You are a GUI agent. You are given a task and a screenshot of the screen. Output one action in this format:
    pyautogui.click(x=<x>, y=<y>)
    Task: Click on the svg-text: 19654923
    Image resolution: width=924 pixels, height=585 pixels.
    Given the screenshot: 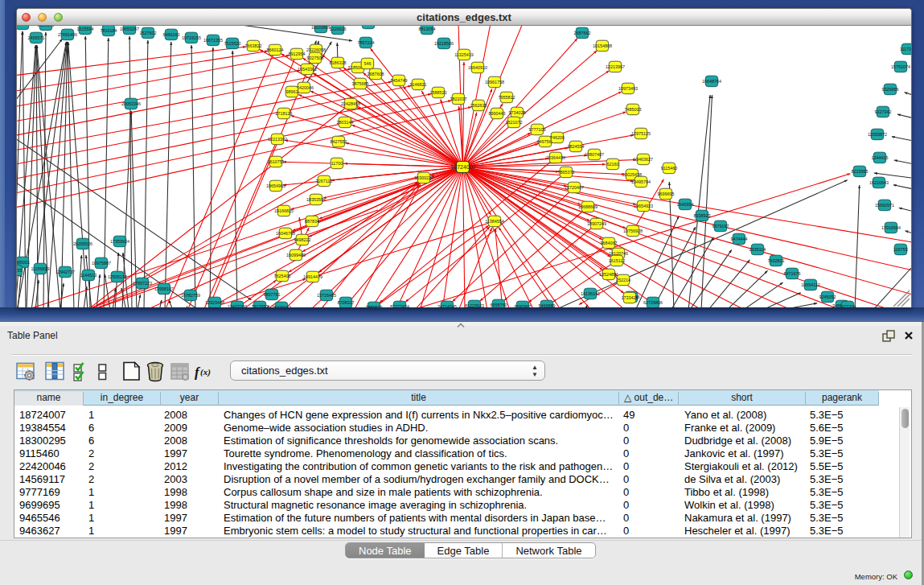 What is the action you would take?
    pyautogui.click(x=643, y=206)
    